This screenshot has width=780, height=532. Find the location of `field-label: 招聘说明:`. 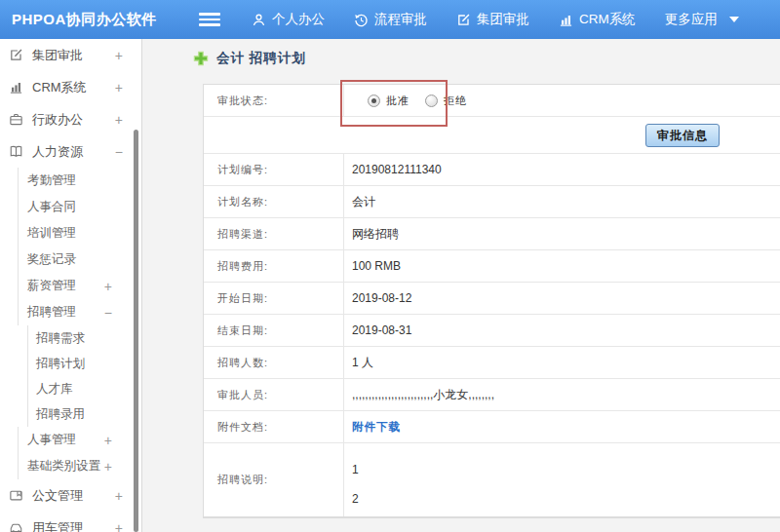

field-label: 招聘说明: is located at coordinates (274, 479).